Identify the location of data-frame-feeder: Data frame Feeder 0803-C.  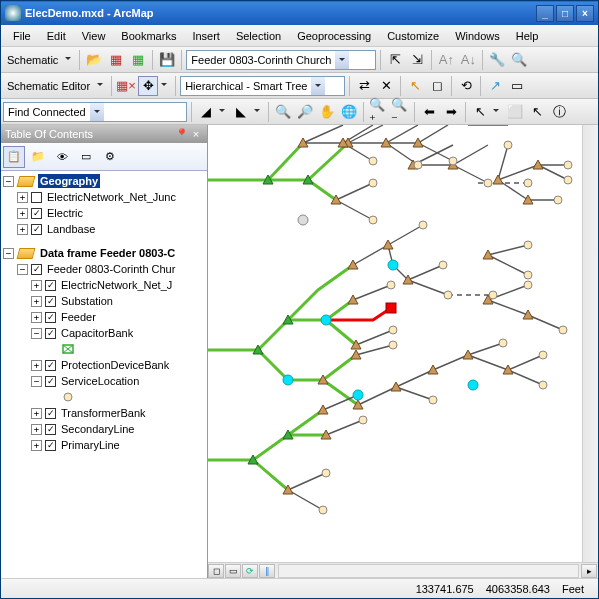
(108, 253).